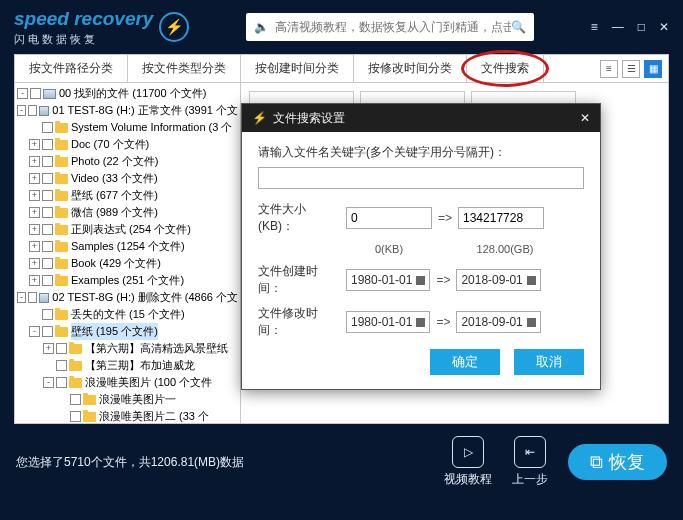  I want to click on tree-row: 浪漫唯美图片一, so click(128, 400).